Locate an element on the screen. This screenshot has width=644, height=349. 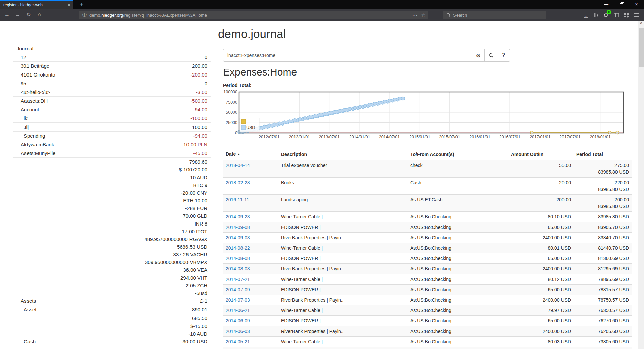
query-input is located at coordinates (347, 55).